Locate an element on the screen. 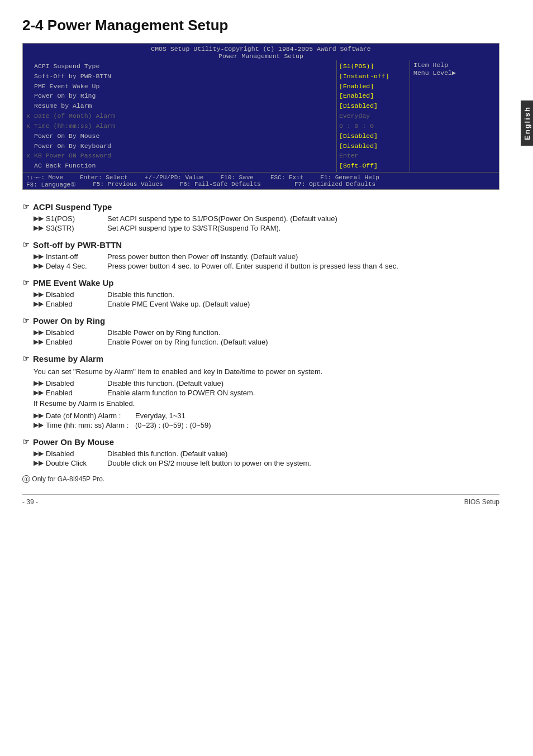  table-row: AC Back Function is located at coordinates (180, 166).